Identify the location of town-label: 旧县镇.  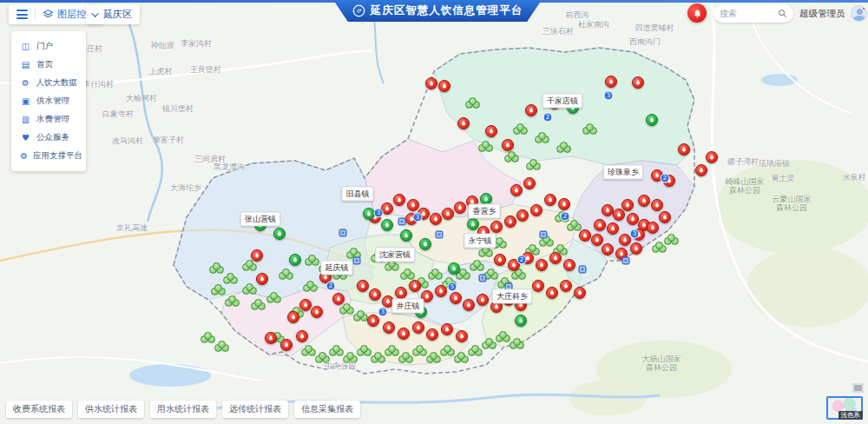
(358, 195).